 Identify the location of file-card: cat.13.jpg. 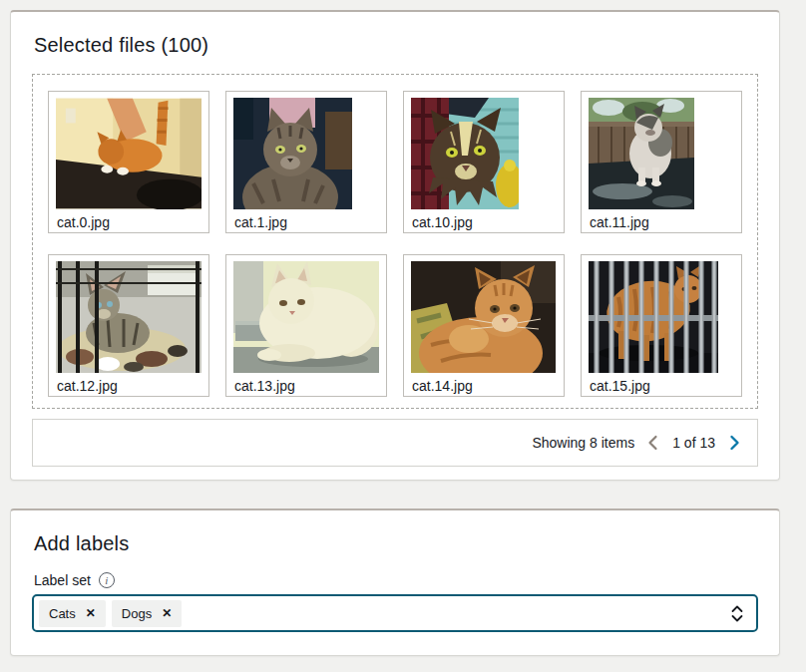
(306, 325).